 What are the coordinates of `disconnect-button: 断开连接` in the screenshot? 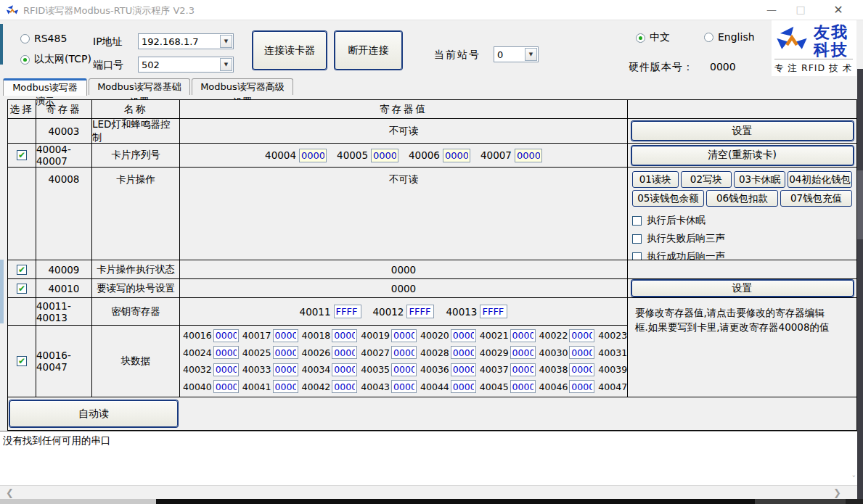 It's located at (369, 51).